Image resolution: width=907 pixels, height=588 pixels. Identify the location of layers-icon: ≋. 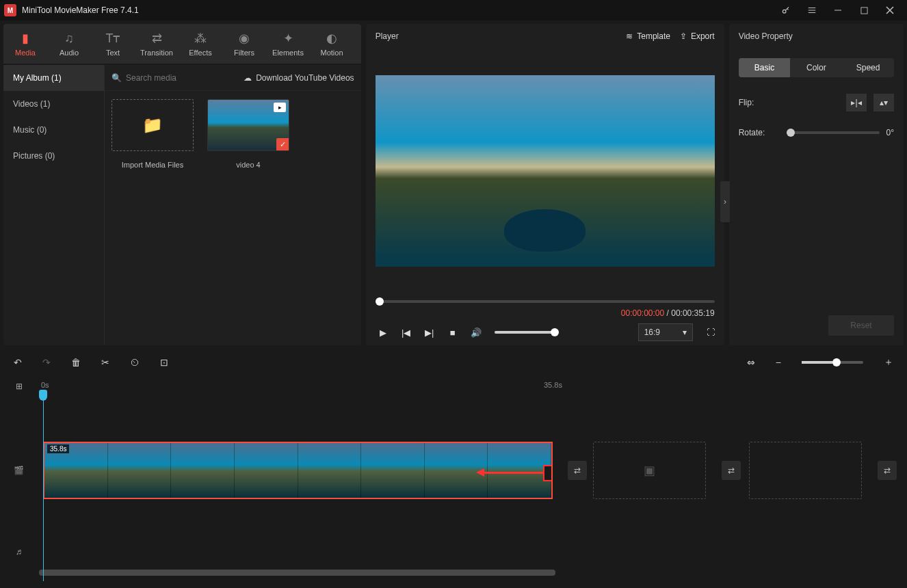
(629, 36).